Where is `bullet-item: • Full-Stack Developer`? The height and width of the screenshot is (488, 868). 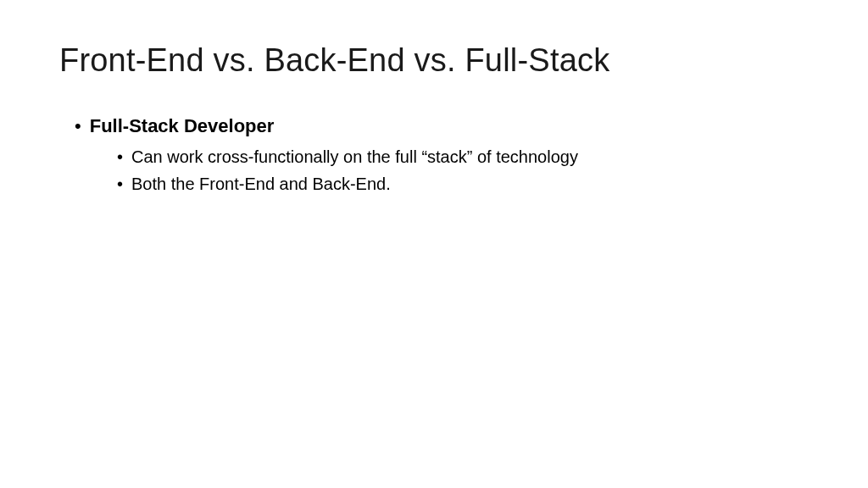
bullet-item: • Full-Stack Developer is located at coordinates (434, 126).